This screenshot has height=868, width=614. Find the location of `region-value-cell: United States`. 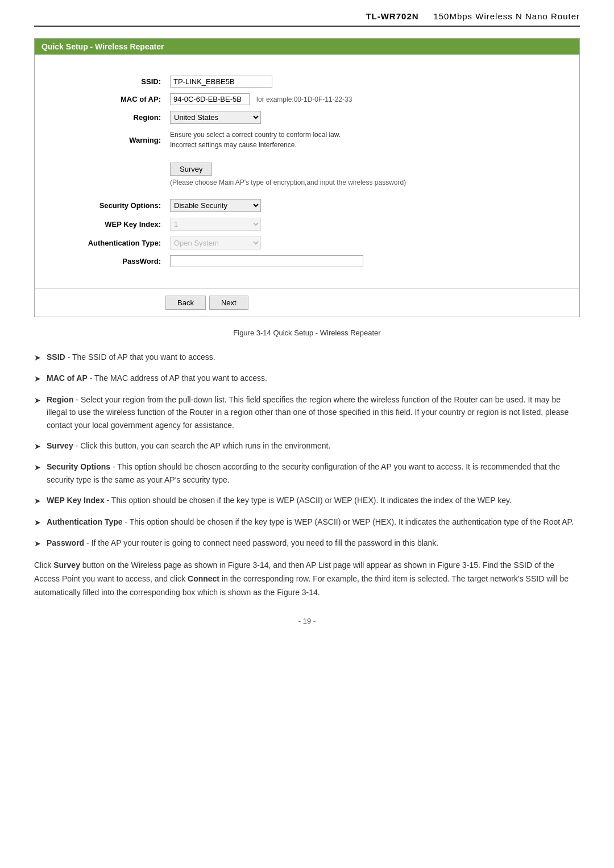

region-value-cell: United States is located at coordinates (364, 117).